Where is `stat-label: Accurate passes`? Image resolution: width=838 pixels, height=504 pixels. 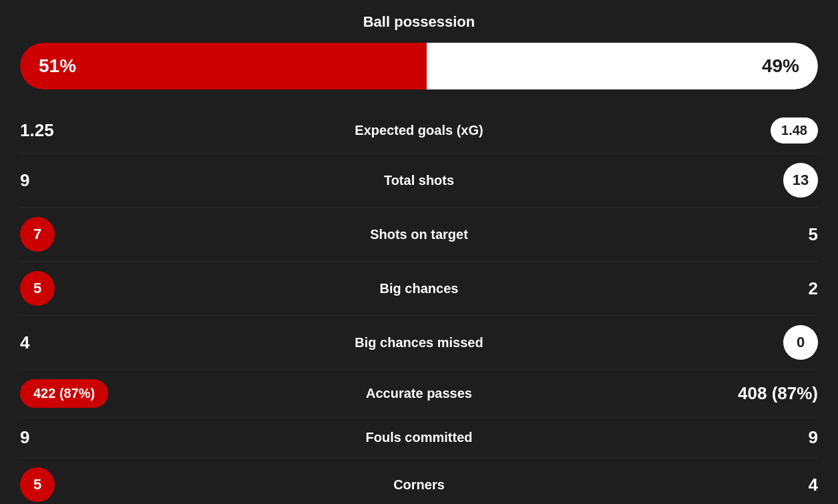
stat-label: Accurate passes is located at coordinates (419, 394).